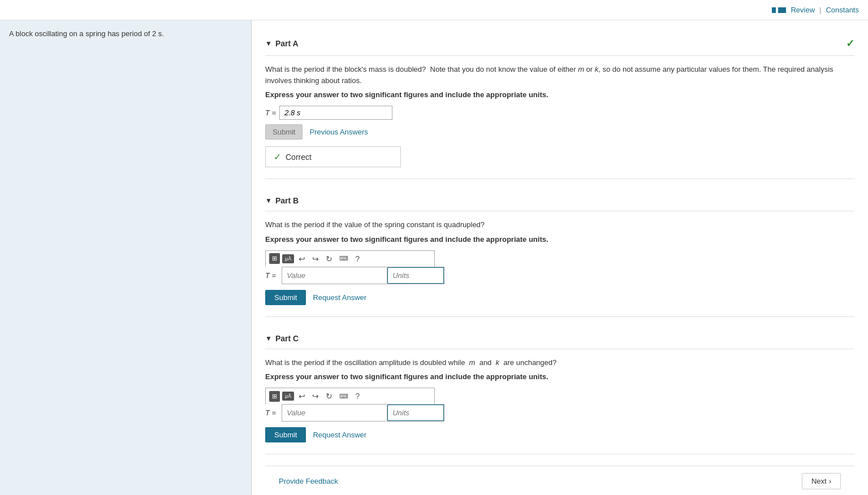 Image resolution: width=868 pixels, height=495 pixels. Describe the element at coordinates (350, 405) in the screenshot. I see `part-c-math-container: ⊞ μÅ ↩ ↪ ↻ ⌨ ? T =` at that location.